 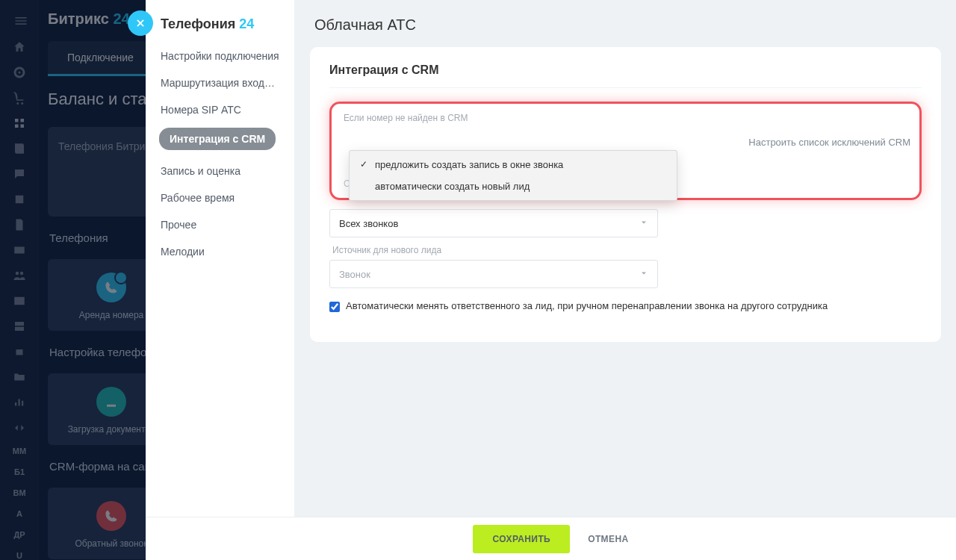 What do you see at coordinates (369, 224) in the screenshot?
I see `select-value: Всех звонков` at bounding box center [369, 224].